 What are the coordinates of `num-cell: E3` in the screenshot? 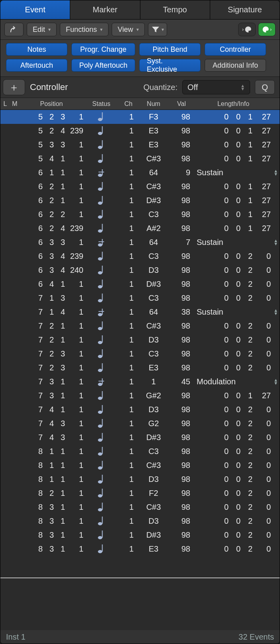 It's located at (154, 145).